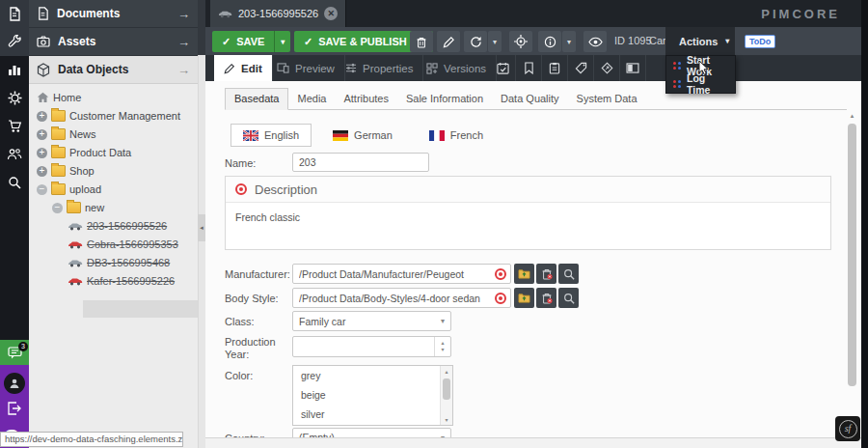  I want to click on delete-button, so click(421, 42).